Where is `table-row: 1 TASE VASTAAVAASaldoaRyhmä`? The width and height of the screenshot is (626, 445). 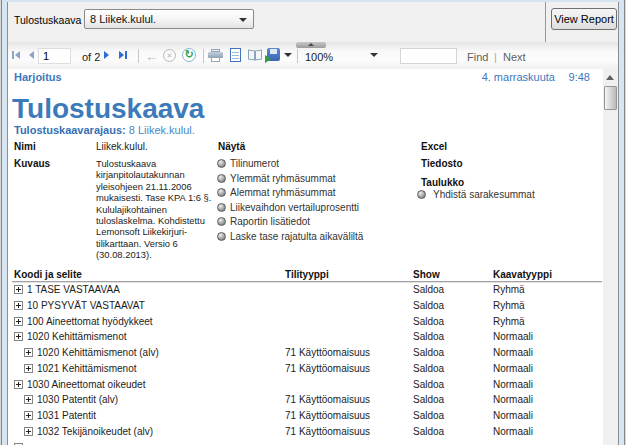
table-row: 1 TASE VASTAAVAASaldoaRyhmä is located at coordinates (306, 290).